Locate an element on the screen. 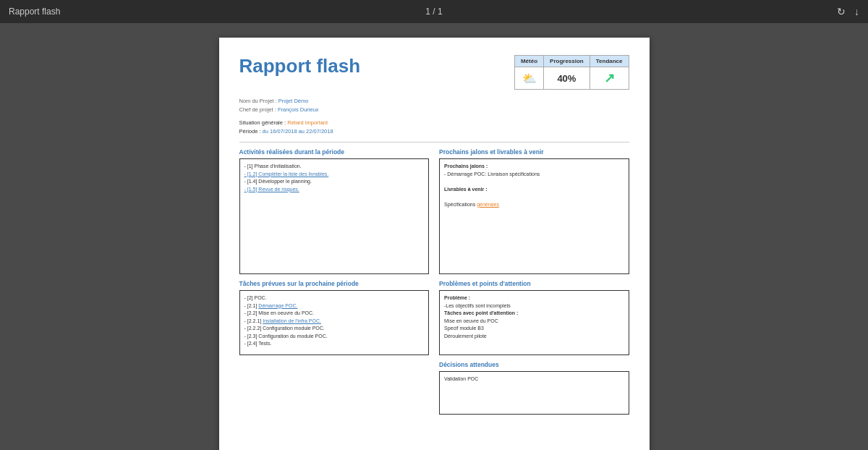 This screenshot has height=450, width=868. tendance-header: Tendance is located at coordinates (609, 61).